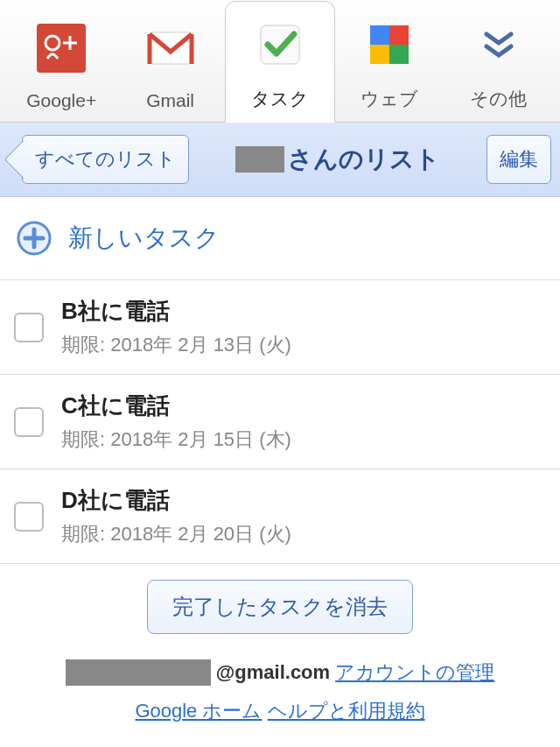 The width and height of the screenshot is (560, 747). Describe the element at coordinates (280, 328) in the screenshot. I see `task-row: B社に電話 期限: 2018年 2月 13日 (火)` at that location.